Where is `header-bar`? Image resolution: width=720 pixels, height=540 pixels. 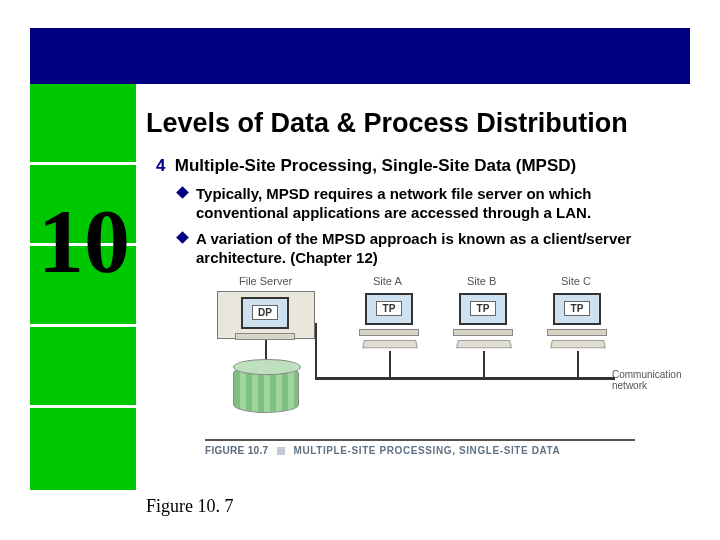 header-bar is located at coordinates (360, 56).